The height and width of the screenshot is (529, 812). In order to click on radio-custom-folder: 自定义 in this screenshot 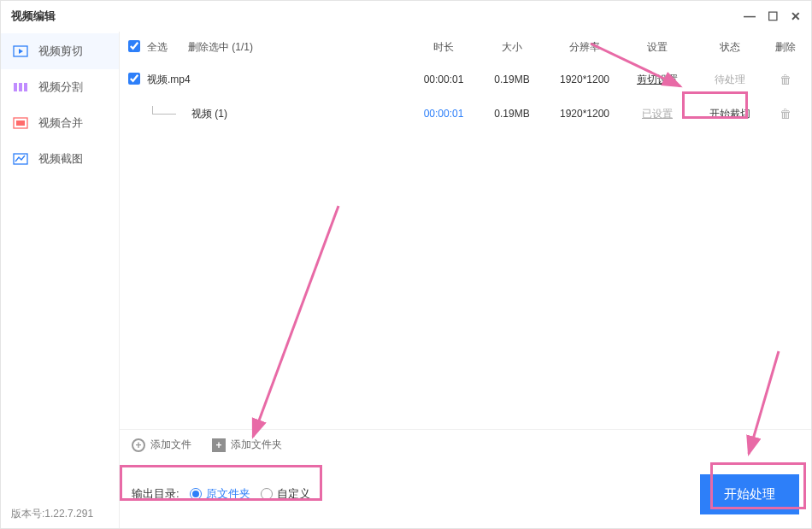, I will do `click(285, 494)`.